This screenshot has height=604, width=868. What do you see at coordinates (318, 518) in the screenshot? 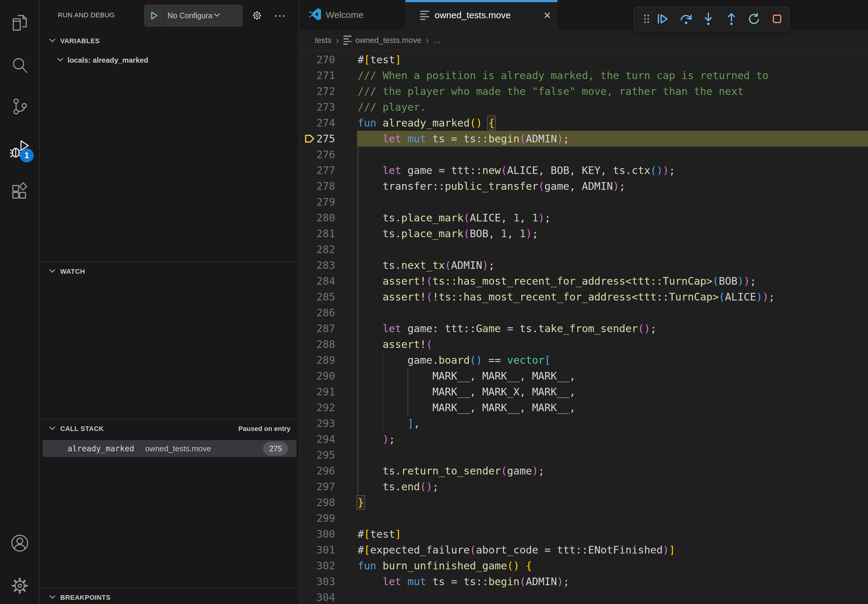
I see `line-number: 299` at bounding box center [318, 518].